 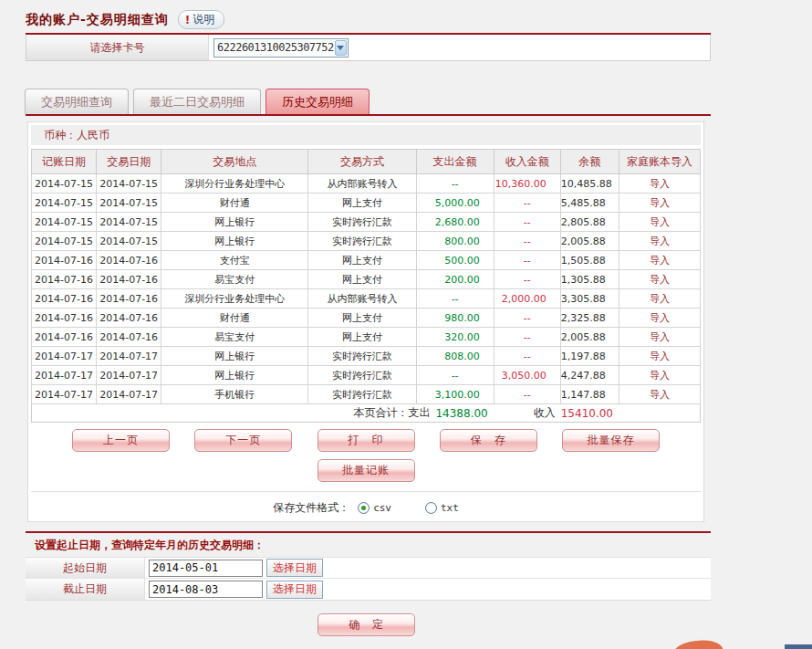 What do you see at coordinates (589, 261) in the screenshot?
I see `table-cell: 1,505.88` at bounding box center [589, 261].